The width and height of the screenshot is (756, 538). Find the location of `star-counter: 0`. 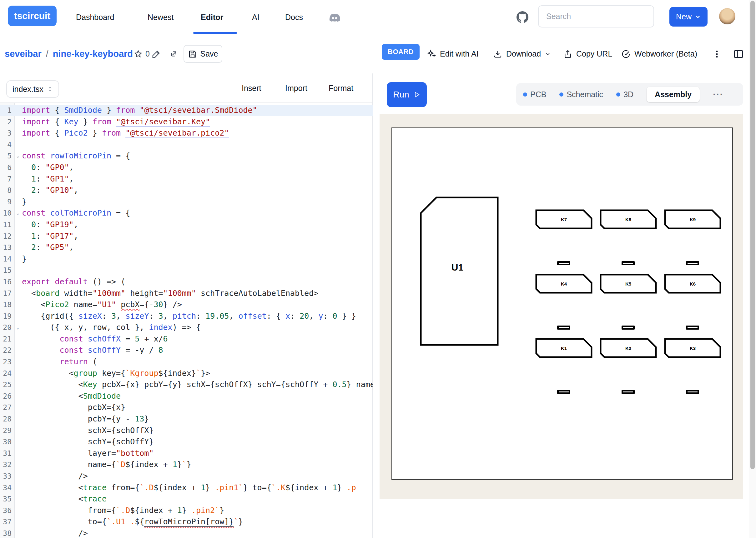

star-counter: 0 is located at coordinates (142, 54).